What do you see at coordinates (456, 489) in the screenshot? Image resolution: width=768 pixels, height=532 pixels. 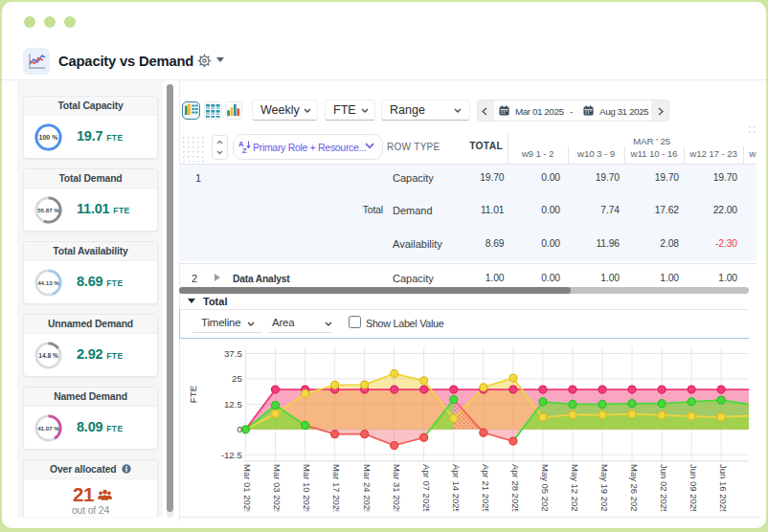 I see `svg-text: Apr 14 2025` at bounding box center [456, 489].